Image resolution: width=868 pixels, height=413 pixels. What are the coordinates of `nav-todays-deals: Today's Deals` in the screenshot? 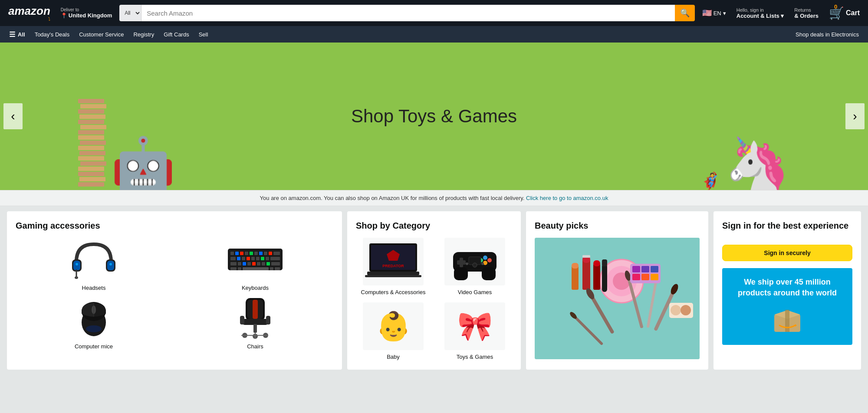 It's located at (52, 35).